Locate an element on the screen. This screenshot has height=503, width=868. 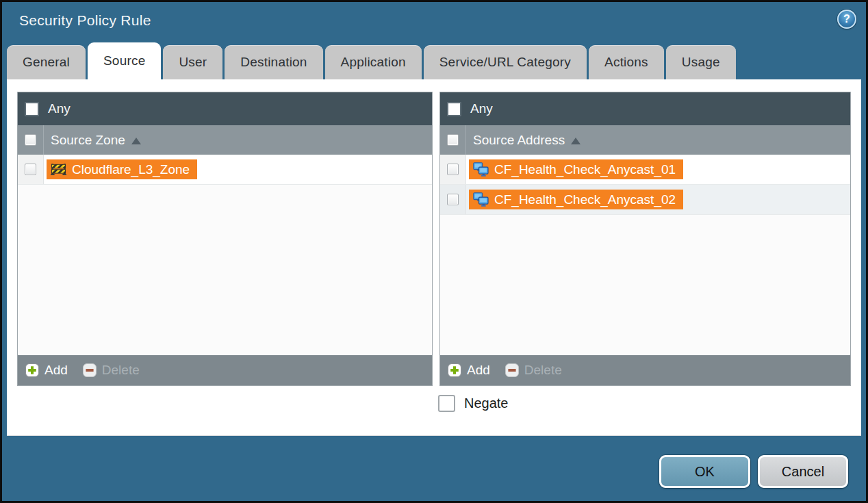
source-zone-column-label: Source Zone is located at coordinates (88, 140).